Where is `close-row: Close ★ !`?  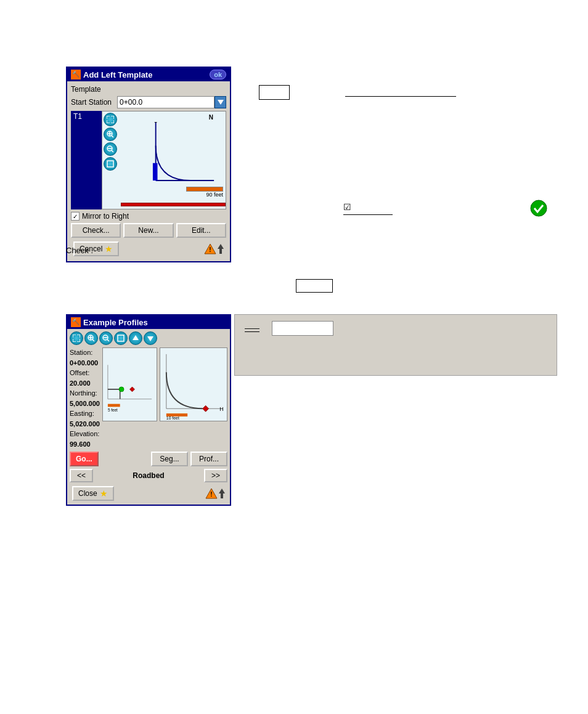
close-row: Close ★ ! is located at coordinates (149, 493).